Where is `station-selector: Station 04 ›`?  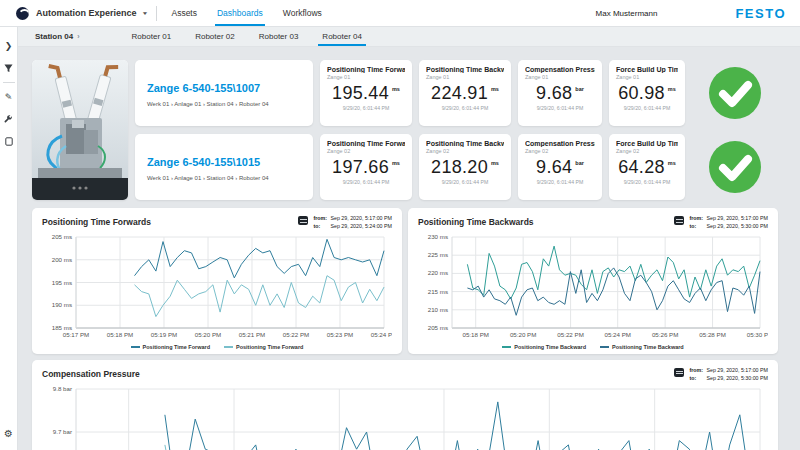
station-selector: Station 04 › is located at coordinates (58, 36).